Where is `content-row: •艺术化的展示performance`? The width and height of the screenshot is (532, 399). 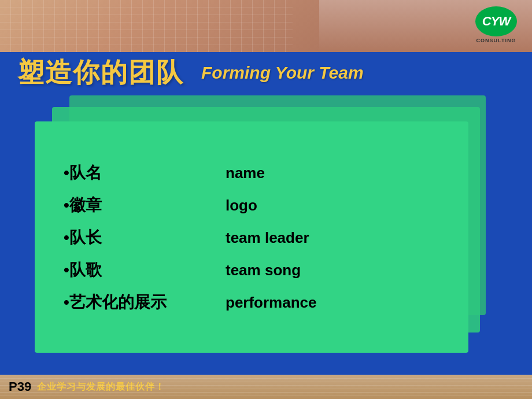 content-row: •艺术化的展示performance is located at coordinates (254, 302).